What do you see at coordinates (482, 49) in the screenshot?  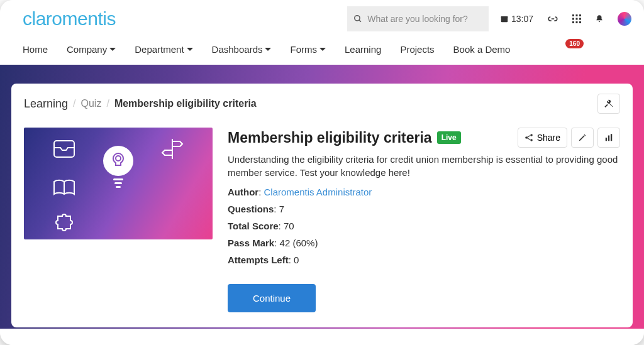 I see `nav-book-demo: Book a Demo` at bounding box center [482, 49].